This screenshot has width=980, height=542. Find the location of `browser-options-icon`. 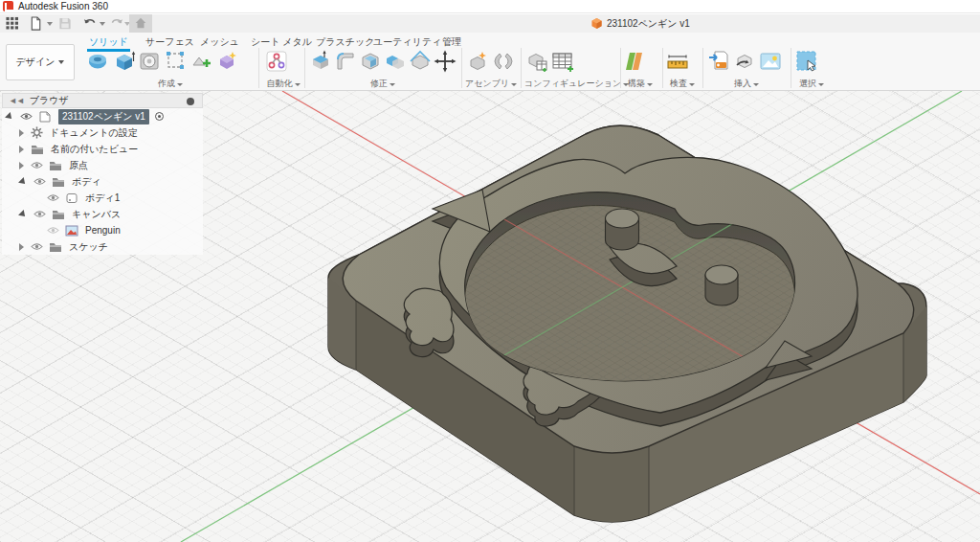

browser-options-icon is located at coordinates (190, 102).